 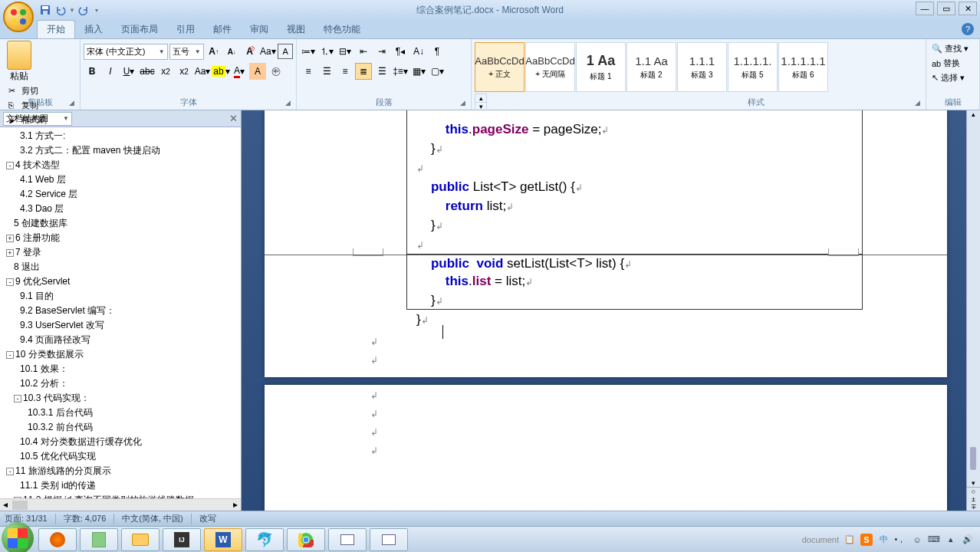 What do you see at coordinates (19, 61) in the screenshot?
I see `paste-button: 粘贴` at bounding box center [19, 61].